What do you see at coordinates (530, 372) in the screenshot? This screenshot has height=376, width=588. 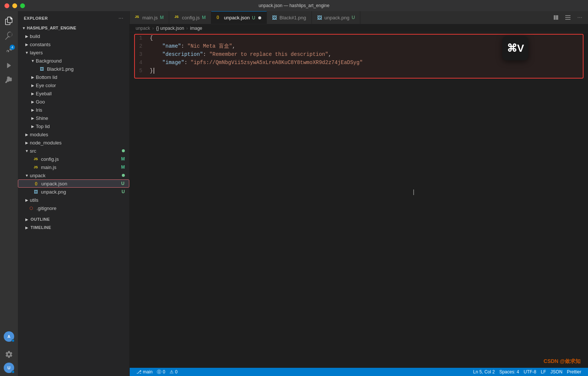 I see `status-encoding: UTF-8` at bounding box center [530, 372].